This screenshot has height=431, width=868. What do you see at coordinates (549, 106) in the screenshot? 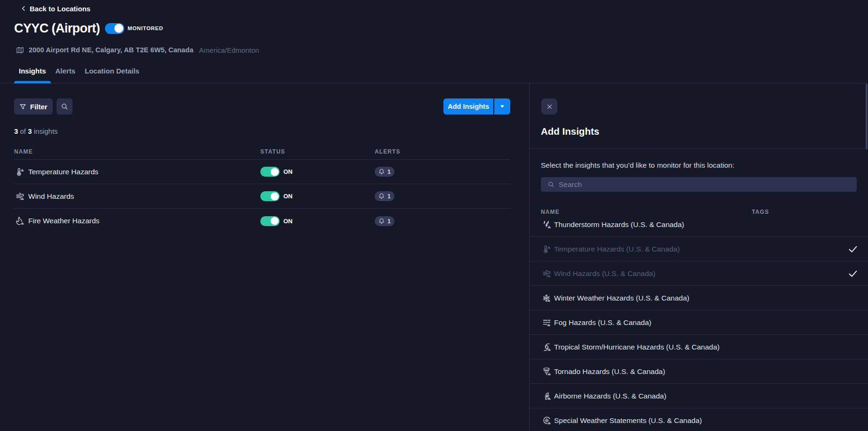
I see `close-drawer-button` at bounding box center [549, 106].